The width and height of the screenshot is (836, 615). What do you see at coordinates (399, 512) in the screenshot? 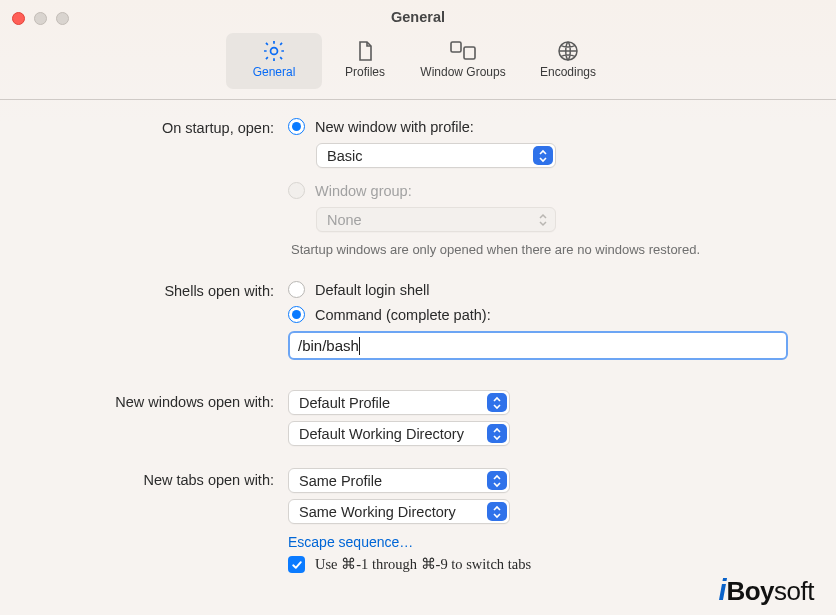
I see `select-new-tabs-directory: Same Working Directory` at bounding box center [399, 512].